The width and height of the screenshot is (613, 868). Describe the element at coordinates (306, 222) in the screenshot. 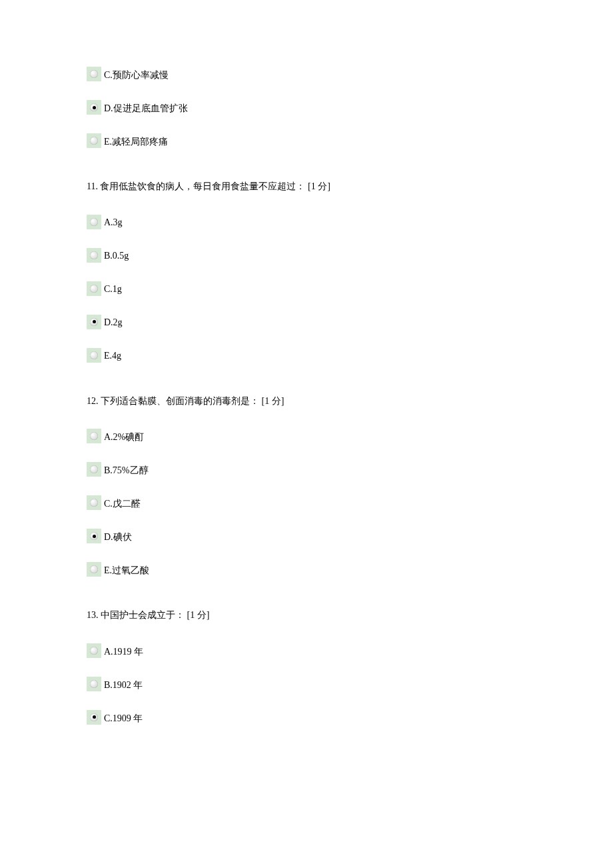

I see `option-row: A.3g` at that location.